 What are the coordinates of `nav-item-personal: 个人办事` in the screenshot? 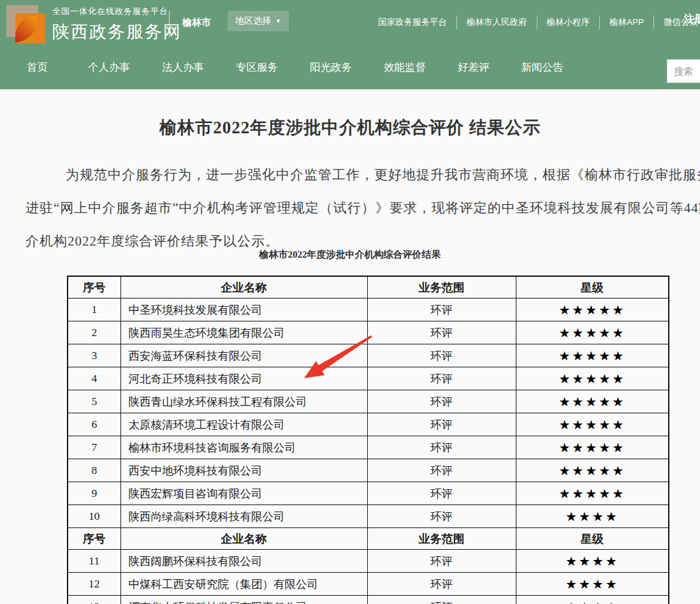 It's located at (109, 68).